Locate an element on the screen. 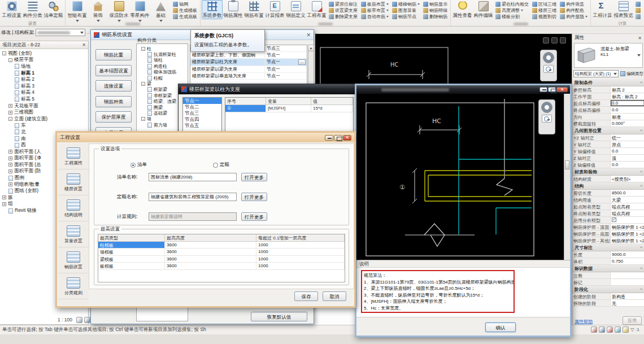 Image resolution: width=644 pixels, height=344 pixels. ribbon-large-button: 清单定额 is located at coordinates (53, 10).